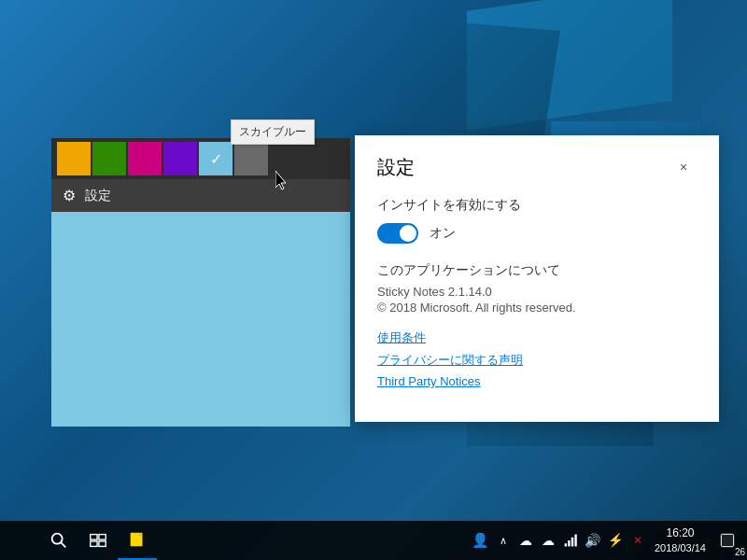 The width and height of the screenshot is (747, 560). Describe the element at coordinates (20, 540) in the screenshot. I see `start-button` at that location.